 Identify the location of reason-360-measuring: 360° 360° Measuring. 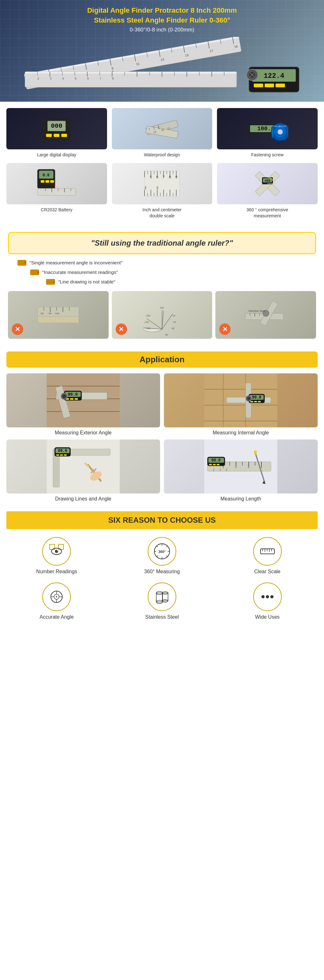
(162, 556).